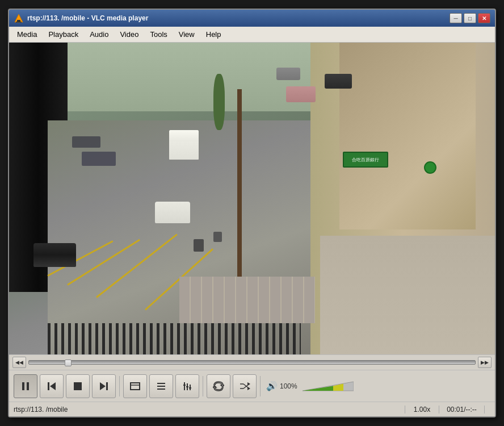 The width and height of the screenshot is (504, 426). I want to click on status-speed: 1.00x, so click(422, 410).